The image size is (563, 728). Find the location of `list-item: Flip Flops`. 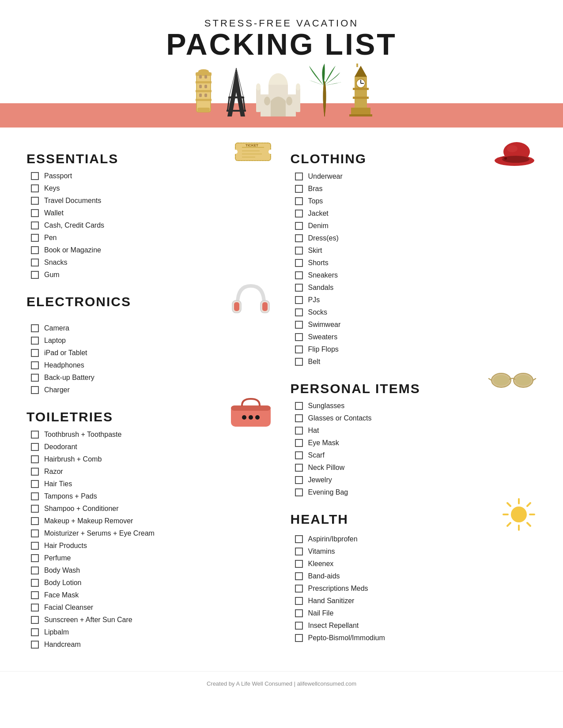

list-item: Flip Flops is located at coordinates (416, 349).